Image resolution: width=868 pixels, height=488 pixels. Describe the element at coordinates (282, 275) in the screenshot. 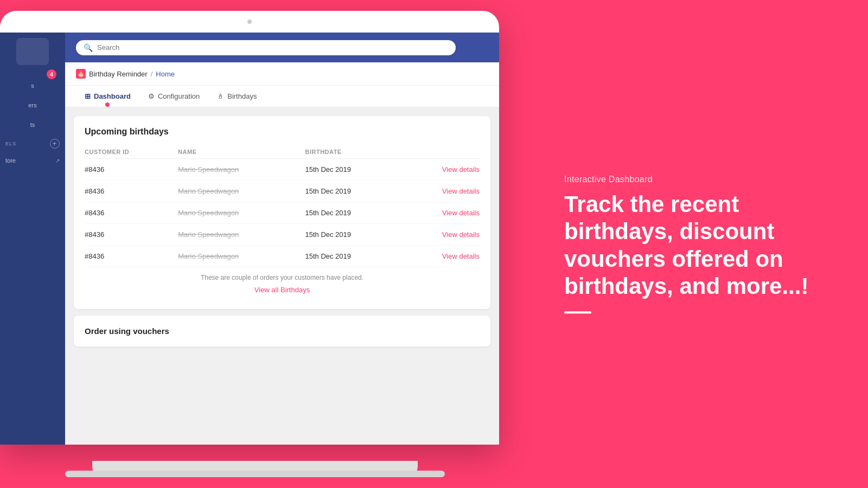

I see `footer-note: These are couple of orders your customer…` at that location.